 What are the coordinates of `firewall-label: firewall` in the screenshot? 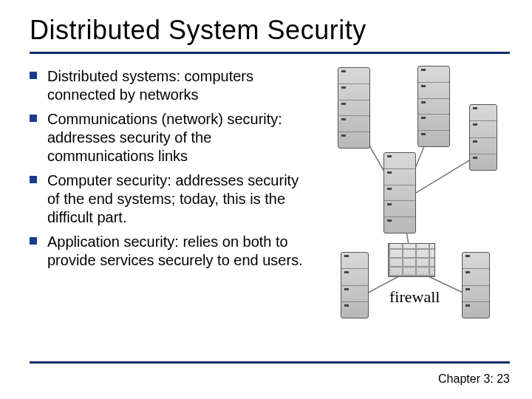 It's located at (415, 297).